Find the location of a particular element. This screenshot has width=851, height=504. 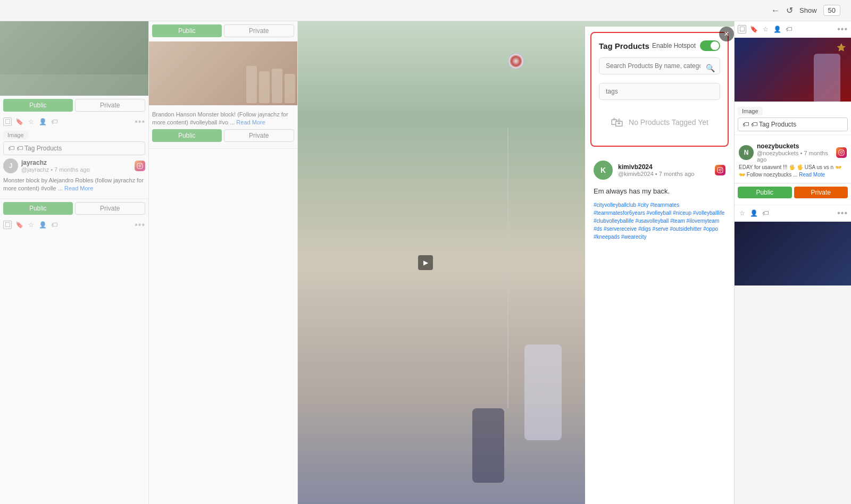

close-icon: × is located at coordinates (727, 34).